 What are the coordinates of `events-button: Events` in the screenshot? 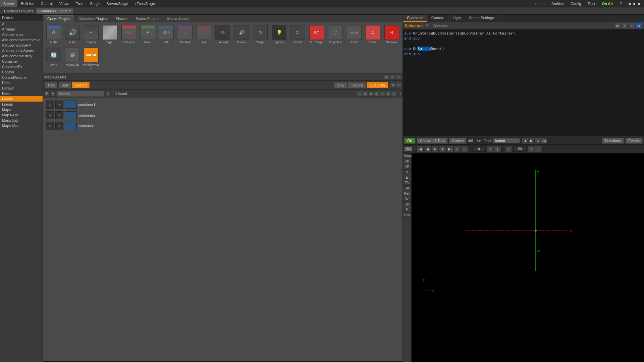 It's located at (634, 141).